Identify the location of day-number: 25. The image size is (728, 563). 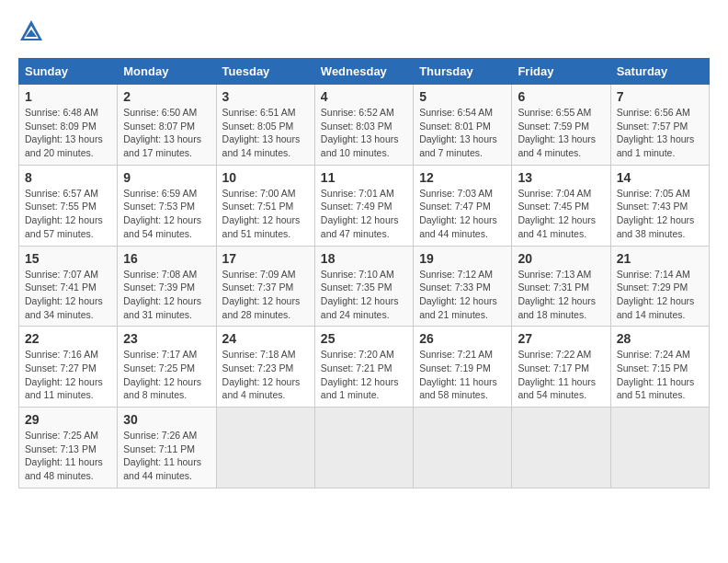
(364, 339).